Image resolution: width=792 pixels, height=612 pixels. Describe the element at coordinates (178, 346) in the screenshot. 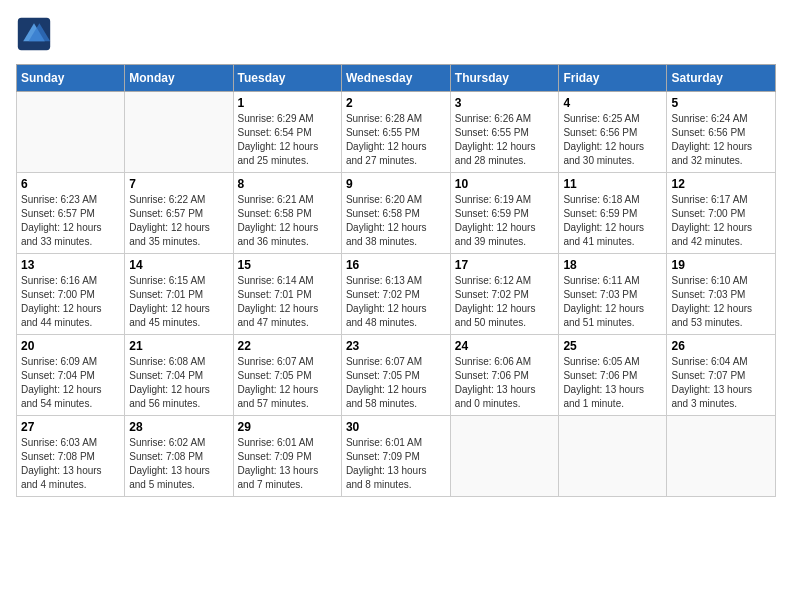

I see `day-number: 21` at that location.